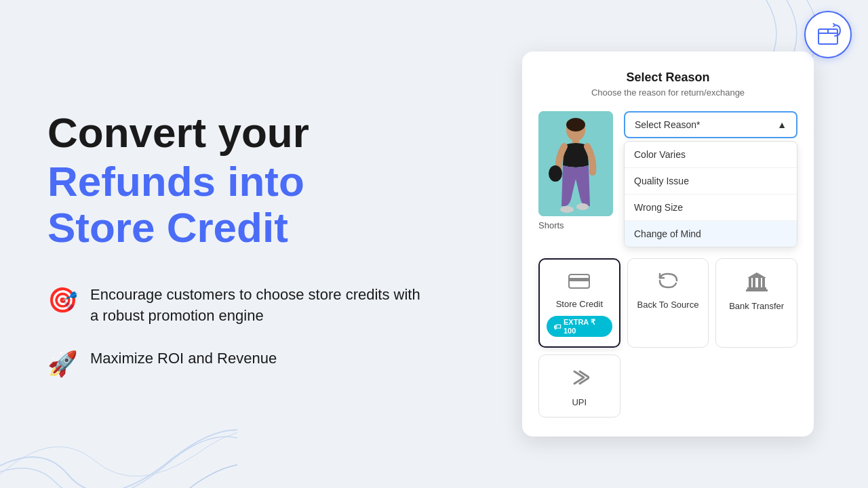 This screenshot has width=868, height=488. What do you see at coordinates (237, 363) in the screenshot?
I see `feature-item-2: 🚀 Maximize ROI and Revenue` at bounding box center [237, 363].